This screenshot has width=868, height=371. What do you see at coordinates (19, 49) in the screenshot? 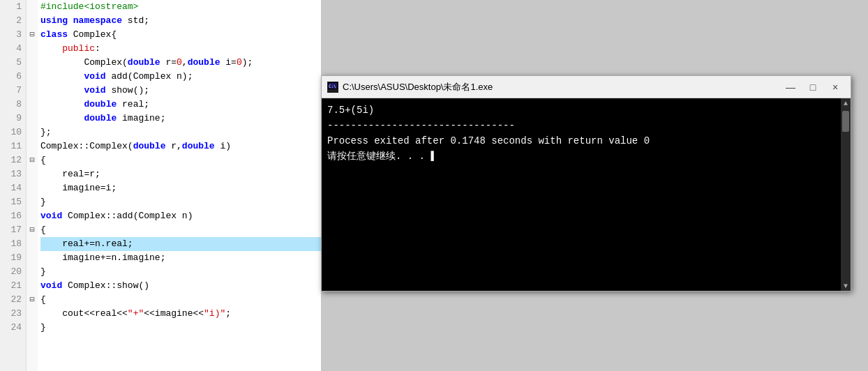
I see `line-number: 4` at bounding box center [19, 49].